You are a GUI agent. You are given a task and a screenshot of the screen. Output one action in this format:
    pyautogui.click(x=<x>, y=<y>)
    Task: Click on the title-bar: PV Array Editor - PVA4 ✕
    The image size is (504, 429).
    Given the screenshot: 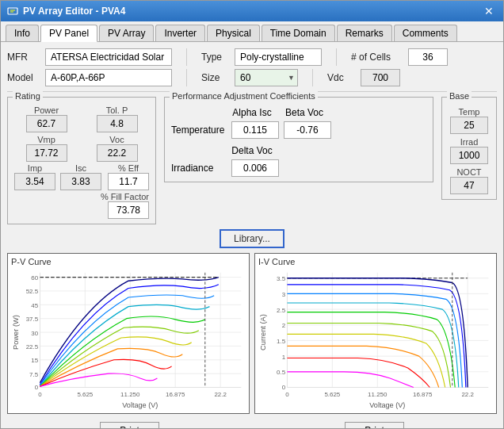 What is the action you would take?
    pyautogui.click(x=252, y=11)
    